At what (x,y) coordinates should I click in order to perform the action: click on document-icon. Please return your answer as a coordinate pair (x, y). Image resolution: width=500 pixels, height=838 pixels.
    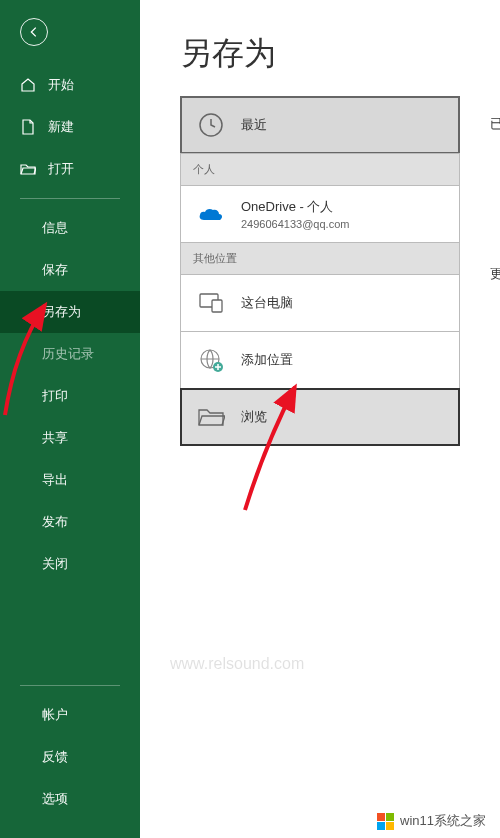
    Looking at the image, I should click on (28, 127).